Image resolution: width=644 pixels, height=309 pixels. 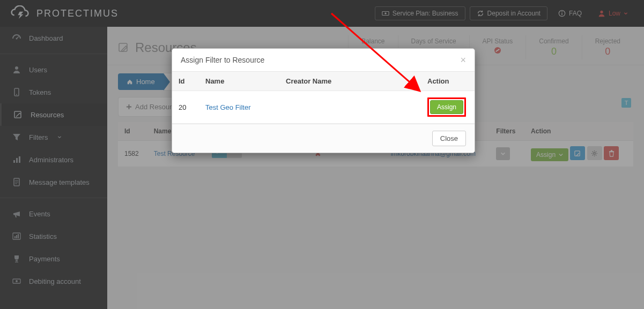 What do you see at coordinates (323, 97) in the screenshot?
I see `modal-table: Id Name Creator Name Action 20 Test Geo …` at bounding box center [323, 97].